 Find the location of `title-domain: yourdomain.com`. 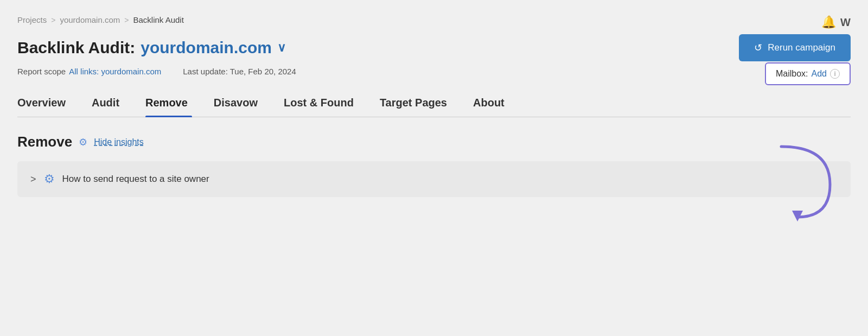

title-domain: yourdomain.com is located at coordinates (206, 48).